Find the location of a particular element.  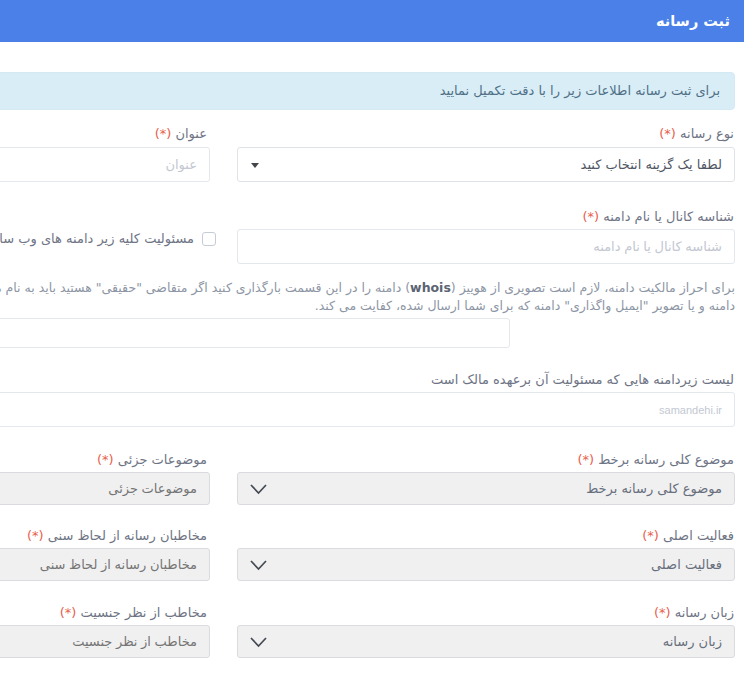

ownership-note: برای احراز مالکیت دامنه، لازم است تصویری… is located at coordinates (368, 297).